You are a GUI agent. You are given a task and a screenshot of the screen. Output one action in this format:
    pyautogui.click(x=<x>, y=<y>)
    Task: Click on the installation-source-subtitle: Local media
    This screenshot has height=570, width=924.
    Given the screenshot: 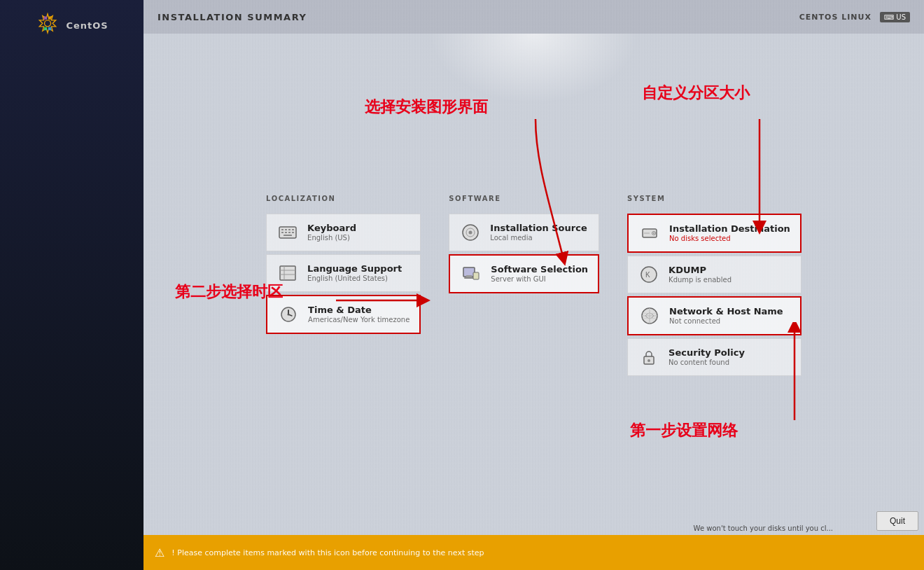 What is the action you would take?
    pyautogui.click(x=538, y=238)
    